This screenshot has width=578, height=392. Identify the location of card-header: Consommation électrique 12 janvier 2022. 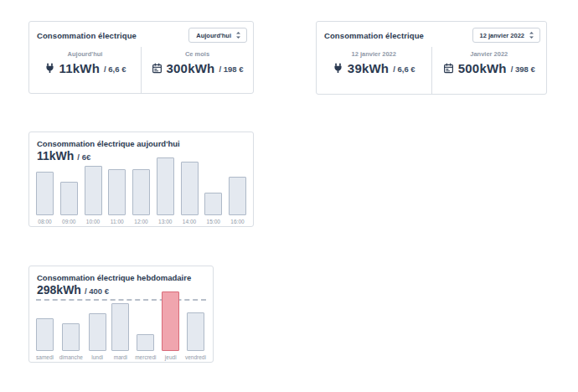
(431, 32).